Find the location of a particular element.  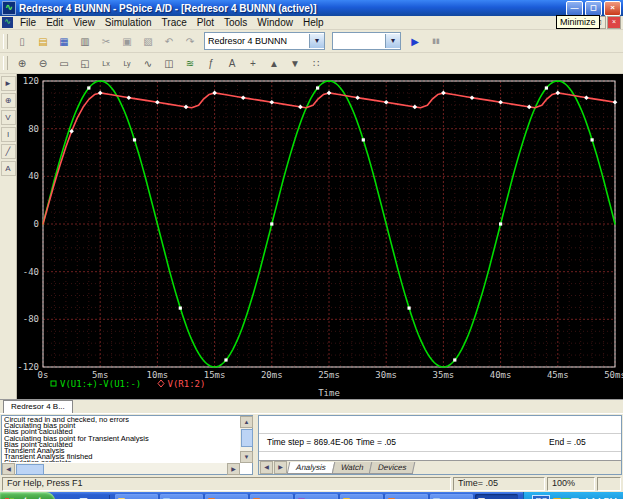

zoom-fit-icon: ◱ is located at coordinates (85, 63).